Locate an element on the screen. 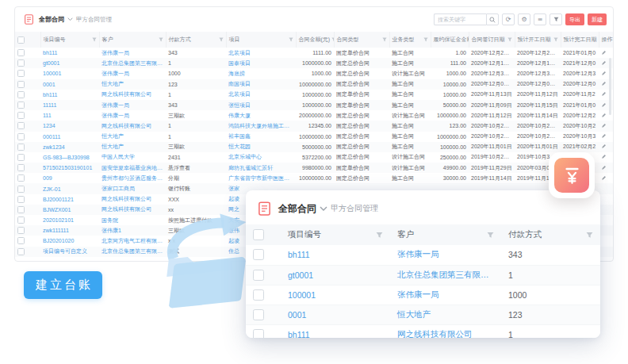 This screenshot has width=628, height=364. cell-code: 009 is located at coordinates (70, 178).